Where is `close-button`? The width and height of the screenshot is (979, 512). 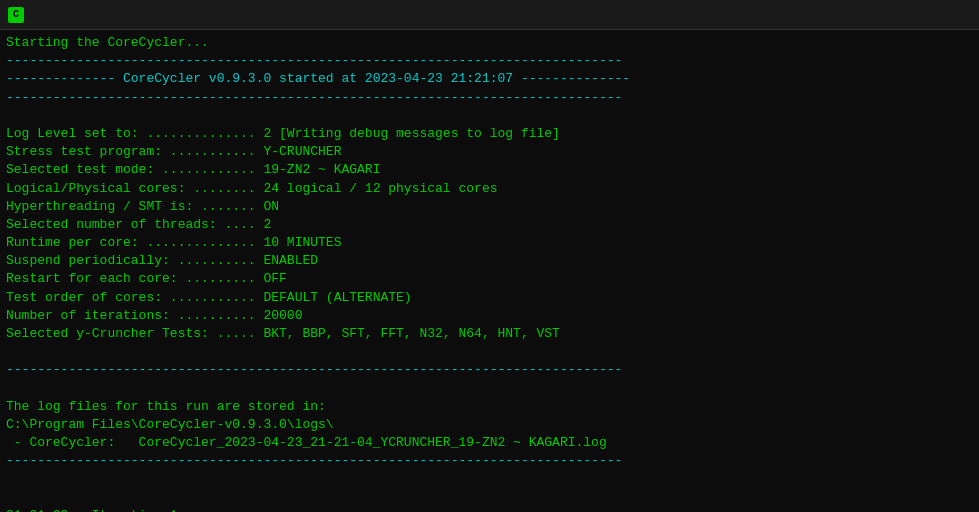
close-button is located at coordinates (948, 15).